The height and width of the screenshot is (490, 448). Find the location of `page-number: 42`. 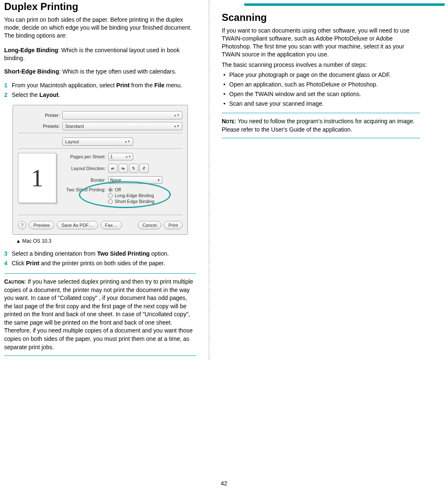

page-number: 42 is located at coordinates (224, 483).